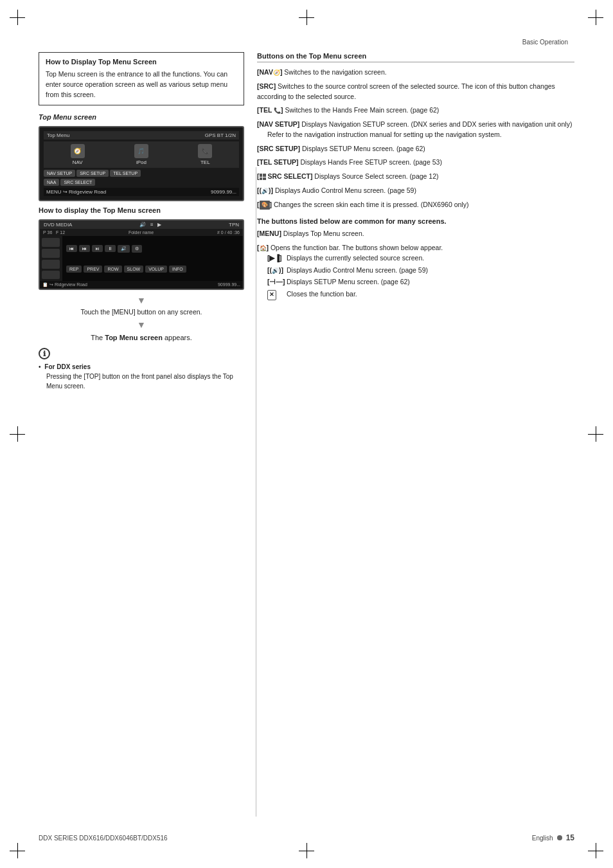 The width and height of the screenshot is (613, 868). What do you see at coordinates (265, 204) in the screenshot?
I see `btn-skin-label: [🎨]` at bounding box center [265, 204].